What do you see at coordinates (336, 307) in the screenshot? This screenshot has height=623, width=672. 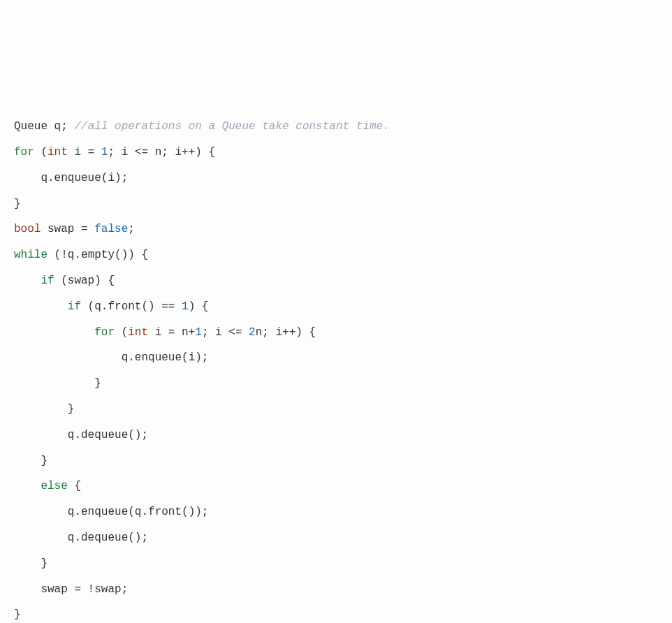 I see `code-line: if (q.front() == 1) {` at bounding box center [336, 307].